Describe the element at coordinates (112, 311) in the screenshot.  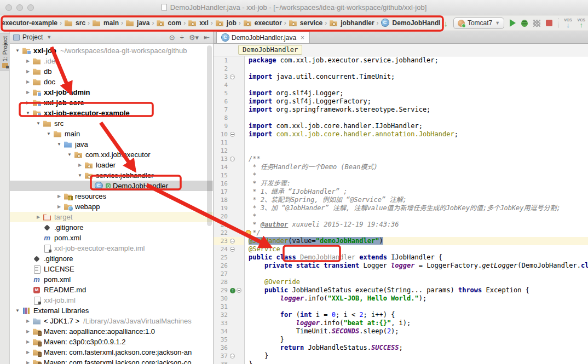
I see `tree-item-external-libraries: ▼External Libraries` at that location.